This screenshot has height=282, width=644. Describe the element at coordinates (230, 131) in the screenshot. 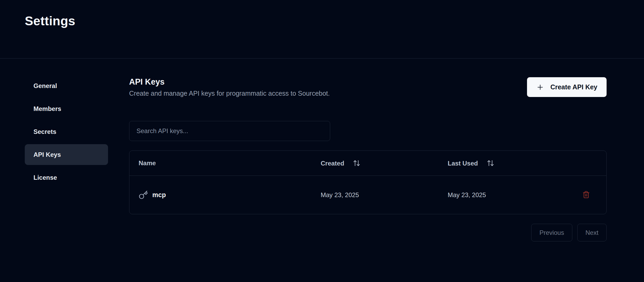

I see `search-input` at that location.